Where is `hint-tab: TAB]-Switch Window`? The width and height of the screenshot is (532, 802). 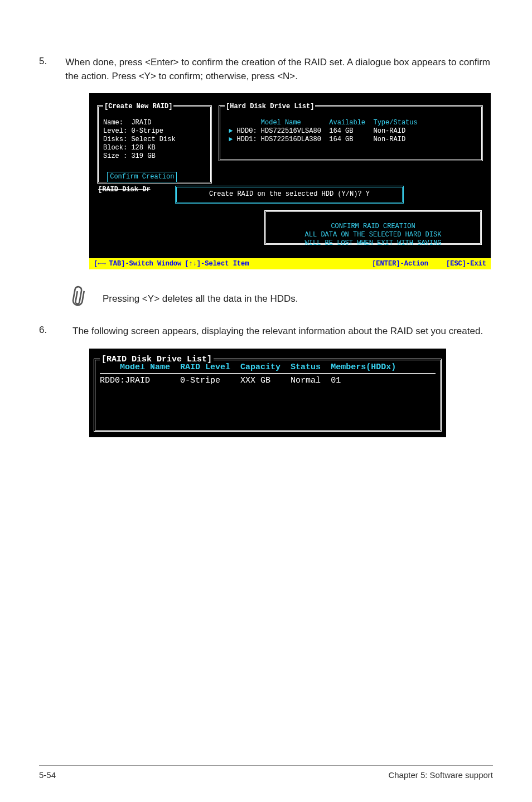 hint-tab: TAB]-Switch Window is located at coordinates (146, 264).